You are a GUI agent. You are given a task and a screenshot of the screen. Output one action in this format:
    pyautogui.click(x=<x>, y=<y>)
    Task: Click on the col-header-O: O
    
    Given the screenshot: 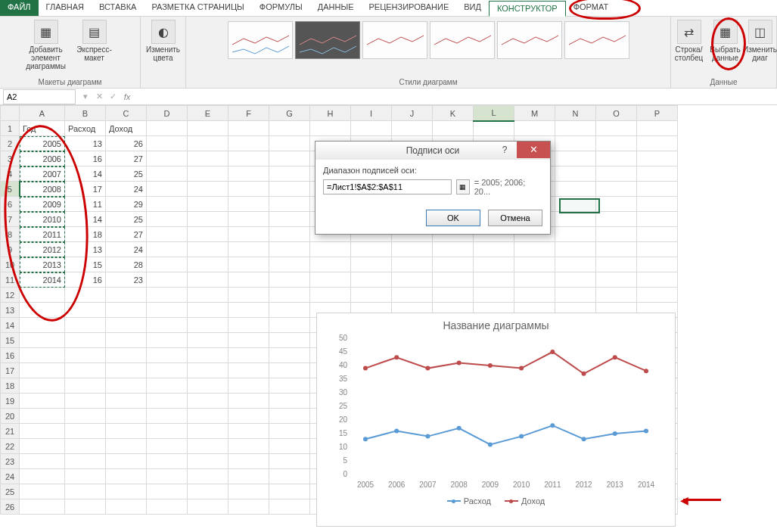 What is the action you would take?
    pyautogui.click(x=617, y=114)
    